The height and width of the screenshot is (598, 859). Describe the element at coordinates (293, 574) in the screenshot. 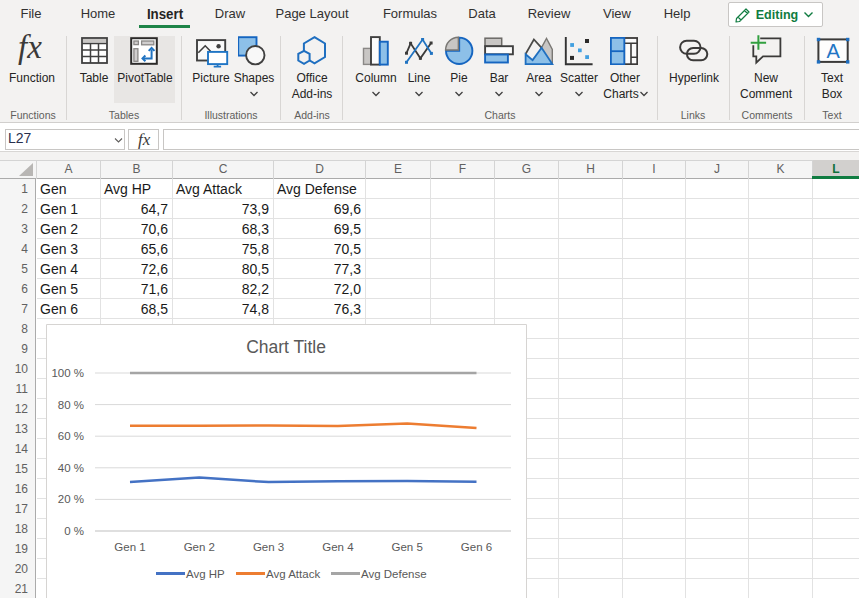

I see `svg-text: Avg Attack` at that location.